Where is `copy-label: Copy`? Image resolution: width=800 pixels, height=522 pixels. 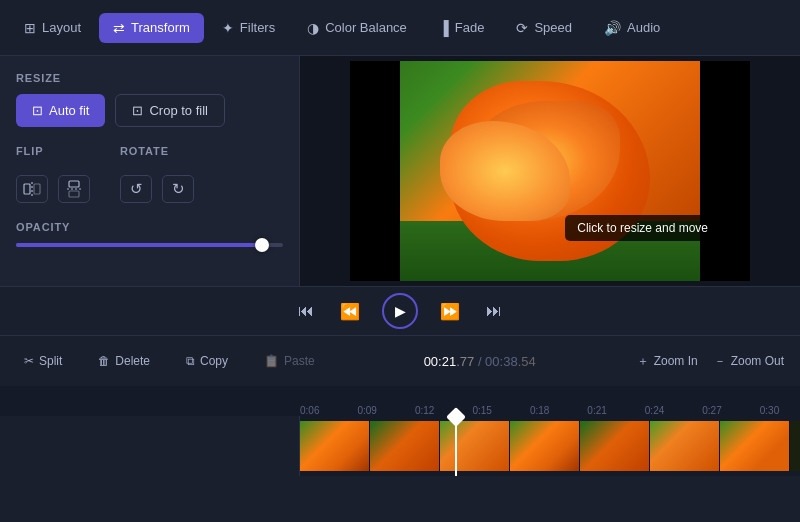 copy-label: Copy is located at coordinates (214, 361).